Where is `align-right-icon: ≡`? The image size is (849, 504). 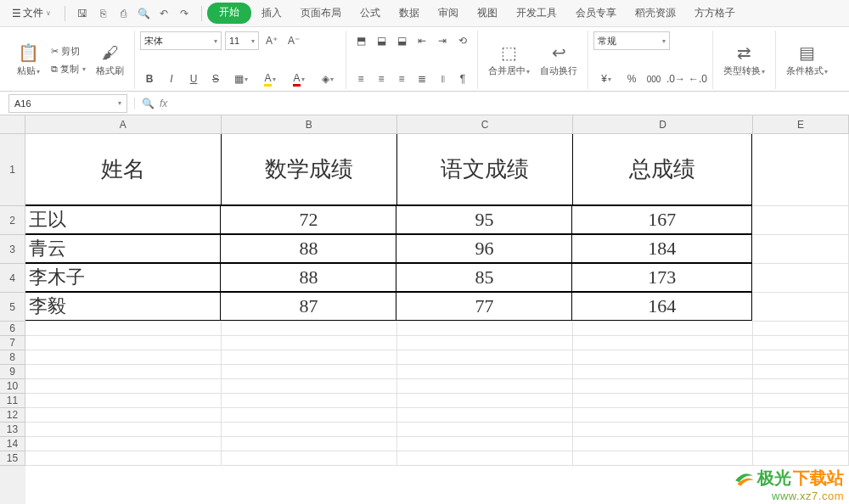
align-right-icon: ≡ is located at coordinates (402, 79).